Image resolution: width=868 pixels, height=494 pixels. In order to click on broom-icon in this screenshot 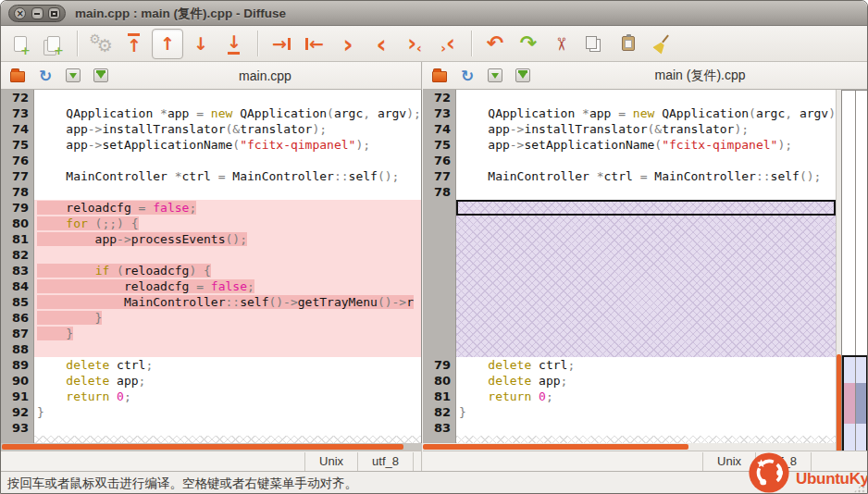, I will do `click(662, 44)`.